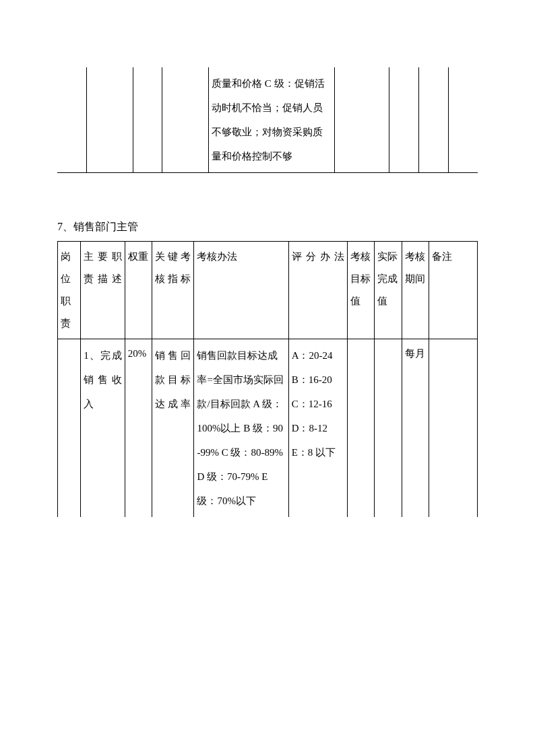 This screenshot has height=756, width=535. What do you see at coordinates (453, 291) in the screenshot?
I see `hdr-remark: 备注` at bounding box center [453, 291].